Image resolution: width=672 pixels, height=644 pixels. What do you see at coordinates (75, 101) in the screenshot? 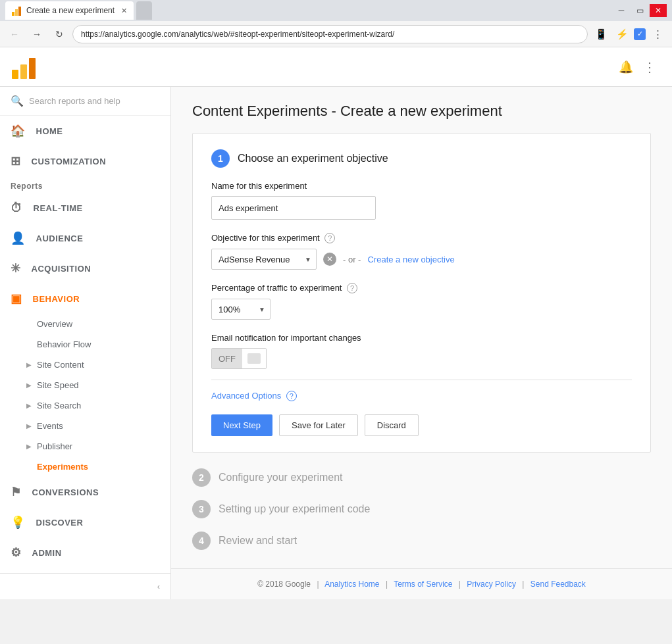
I see `search-placeholder: Search reports and help` at bounding box center [75, 101].